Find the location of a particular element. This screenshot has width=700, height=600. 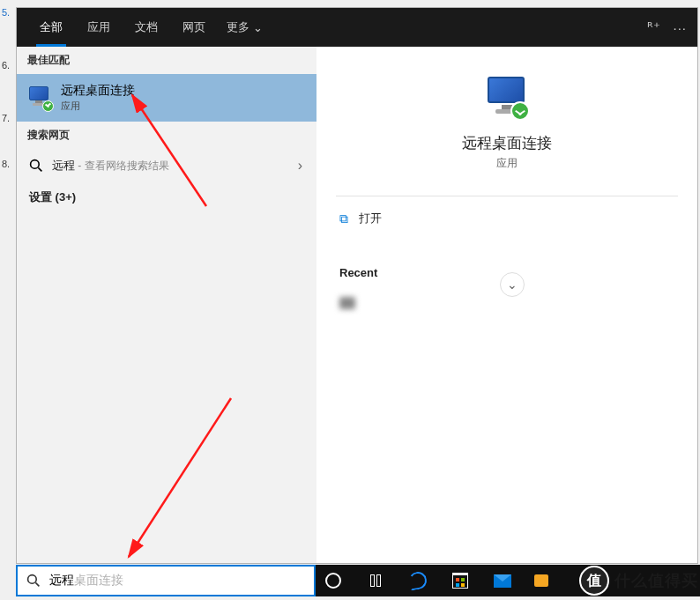

cortana-icon is located at coordinates (333, 581).